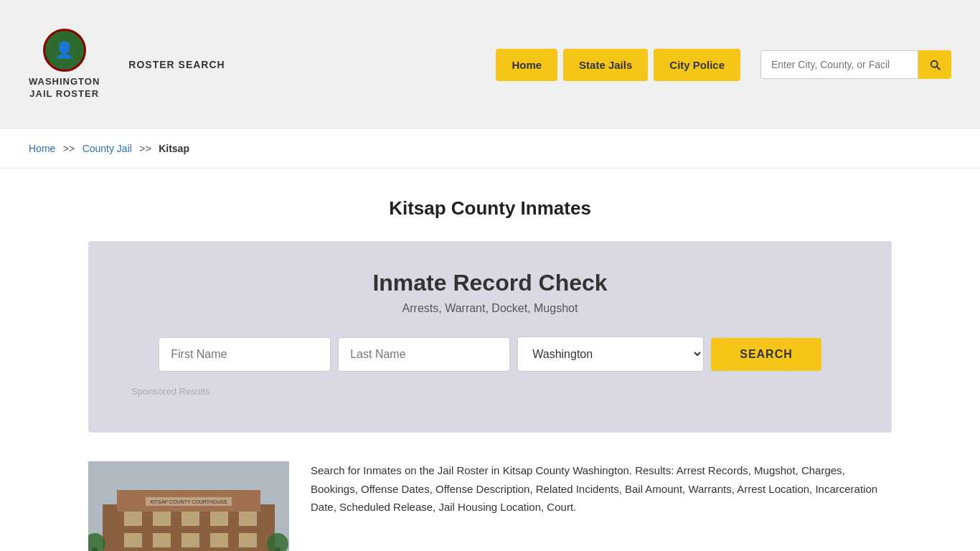  What do you see at coordinates (490, 507) in the screenshot?
I see `bottom-section: KITSAP COUNTY COURTHOUSE Search for Inma…` at bounding box center [490, 507].